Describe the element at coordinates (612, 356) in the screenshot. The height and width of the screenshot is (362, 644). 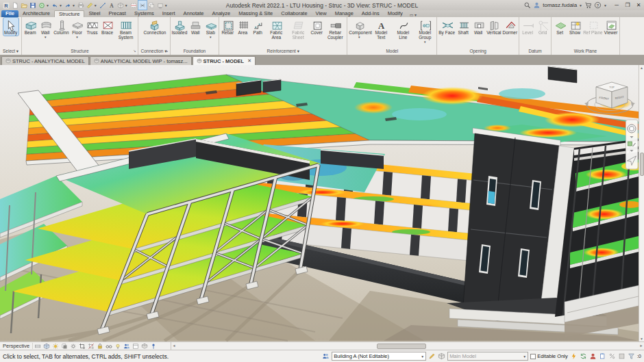
I see `progress-icon` at that location.